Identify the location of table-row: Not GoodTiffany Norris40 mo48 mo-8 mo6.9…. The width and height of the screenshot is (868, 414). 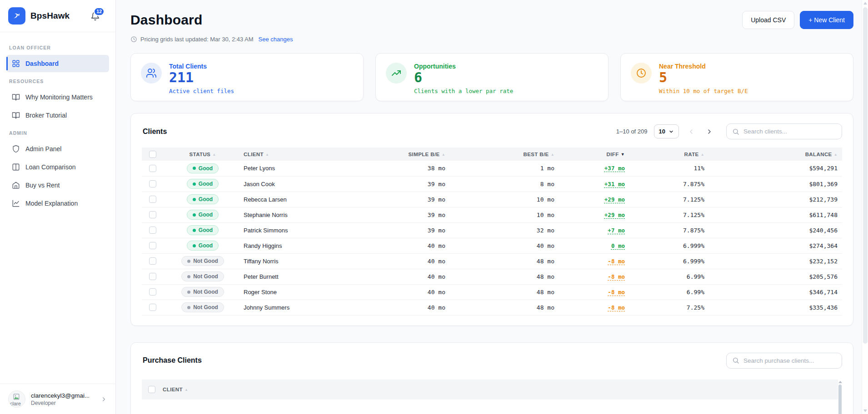
(492, 261).